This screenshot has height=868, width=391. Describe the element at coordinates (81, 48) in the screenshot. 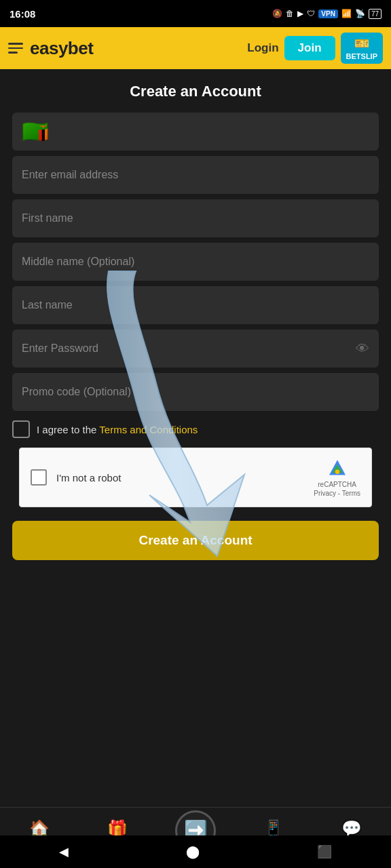

I see `logo-bet: bet` at that location.